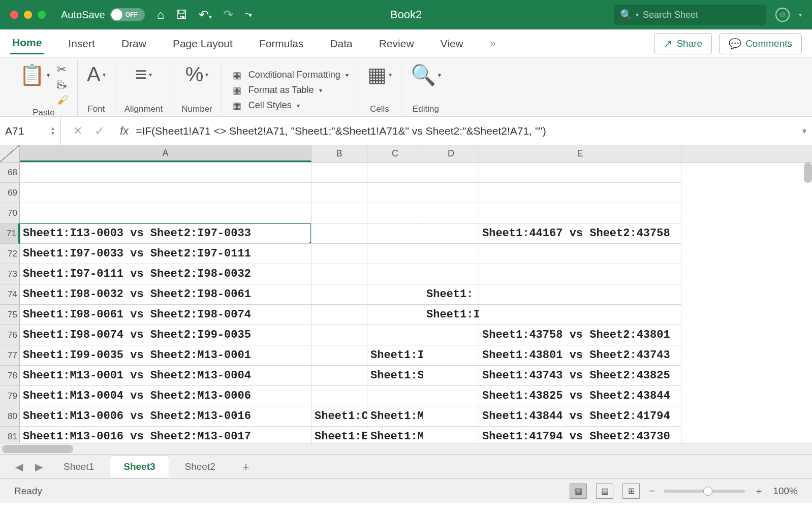 Image resolution: width=812 pixels, height=515 pixels. I want to click on view-page-layout-icon: ▤, so click(605, 491).